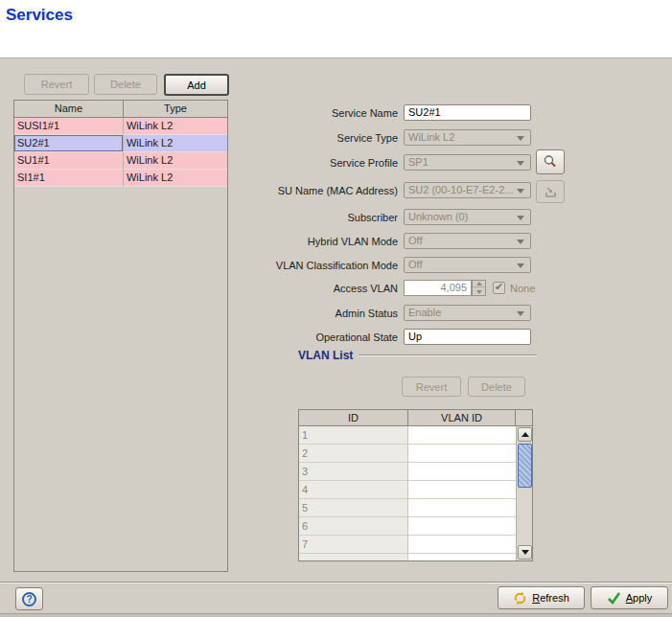 The height and width of the screenshot is (617, 672). What do you see at coordinates (498, 287) in the screenshot?
I see `none-checkbox` at bounding box center [498, 287].